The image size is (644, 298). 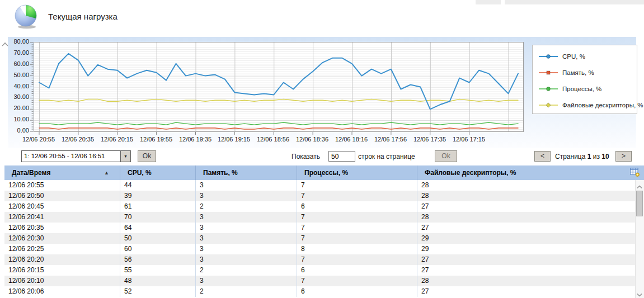 I want to click on table-row: 12/06 20:45612627, so click(x=320, y=207).